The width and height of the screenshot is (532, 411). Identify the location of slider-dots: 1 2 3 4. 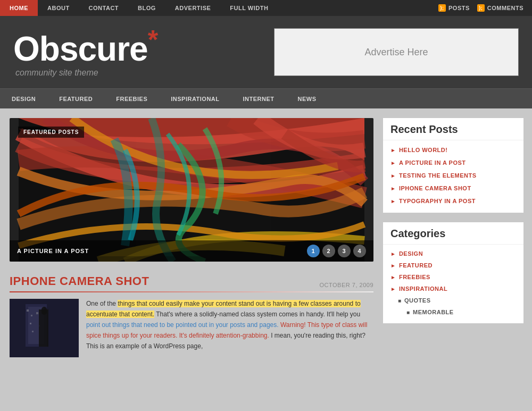
(336, 251).